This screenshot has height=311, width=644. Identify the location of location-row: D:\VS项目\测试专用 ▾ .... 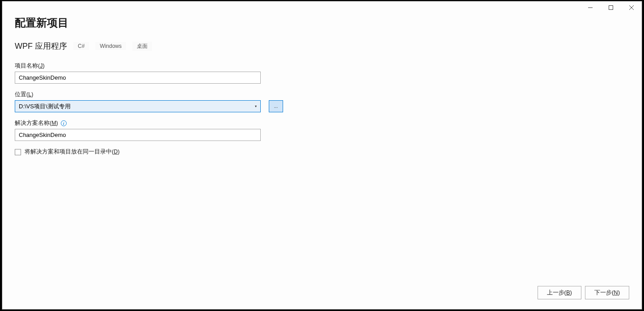
(322, 107).